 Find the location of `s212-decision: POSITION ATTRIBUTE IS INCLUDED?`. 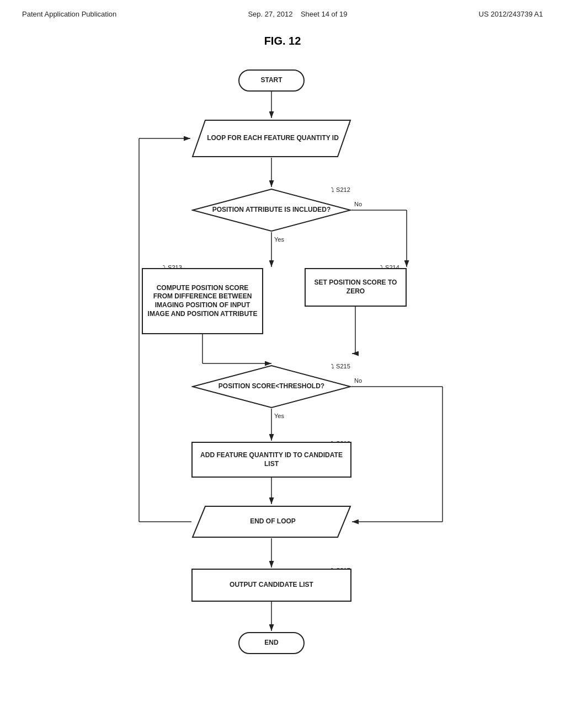

s212-decision: POSITION ATTRIBUTE IS INCLUDED? is located at coordinates (271, 210).